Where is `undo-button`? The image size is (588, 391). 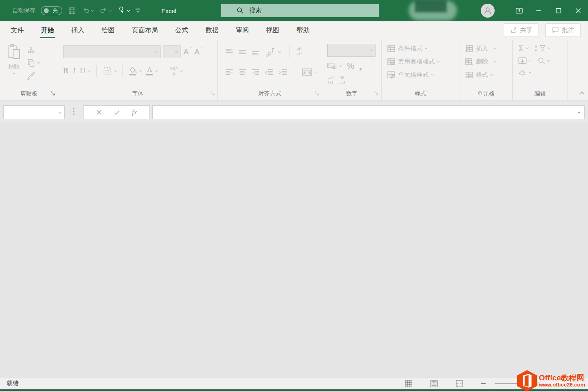 undo-button is located at coordinates (88, 11).